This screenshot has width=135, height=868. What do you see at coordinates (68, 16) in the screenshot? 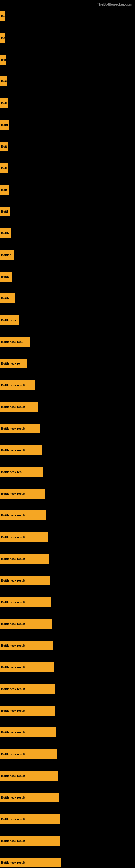
I see `bar-row: Bo` at bounding box center [68, 16].